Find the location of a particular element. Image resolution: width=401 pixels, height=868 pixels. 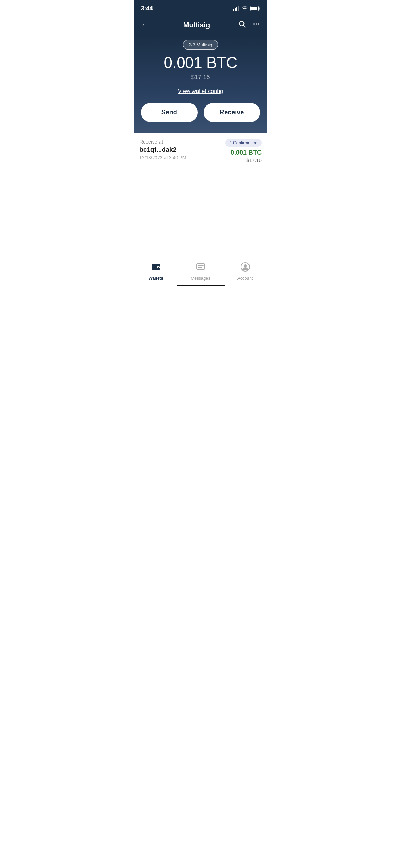

back-button: ← is located at coordinates (148, 25).